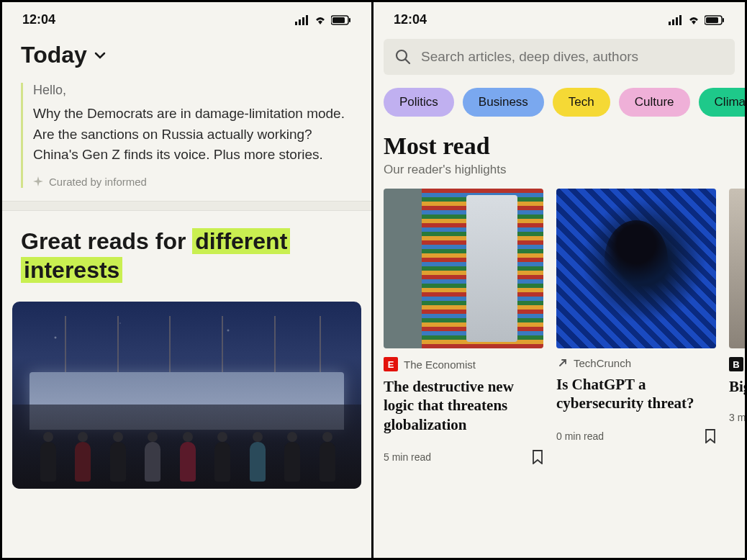  Describe the element at coordinates (419, 102) in the screenshot. I see `chip-politics: Politics` at that location.